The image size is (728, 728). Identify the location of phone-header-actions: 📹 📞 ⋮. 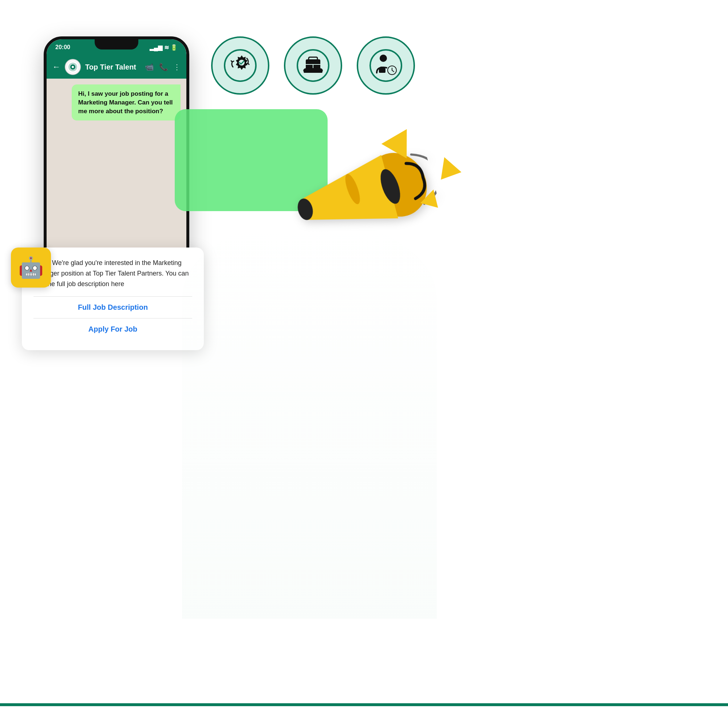
(163, 67).